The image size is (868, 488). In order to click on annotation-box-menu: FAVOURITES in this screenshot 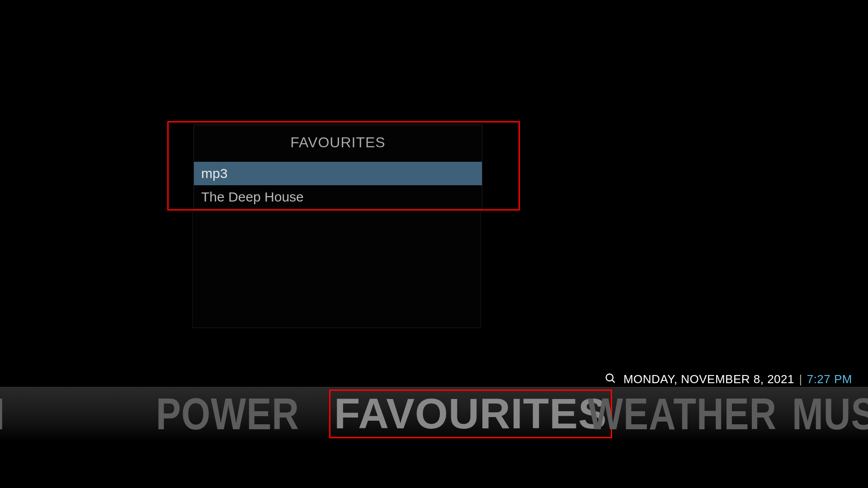, I will do `click(471, 414)`.